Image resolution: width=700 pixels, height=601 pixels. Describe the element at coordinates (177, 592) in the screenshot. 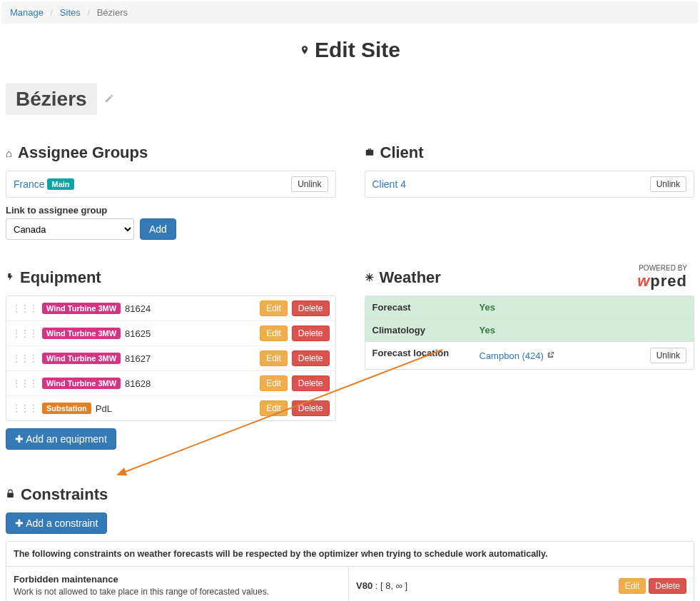

I see `constraint-desc: Work is not allowed to take place in thi…` at that location.